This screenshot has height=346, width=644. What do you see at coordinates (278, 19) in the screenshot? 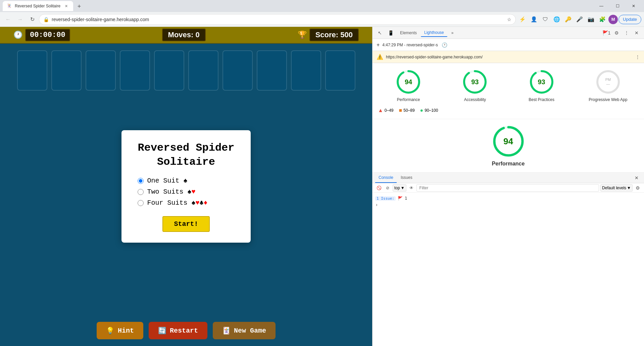
I see `address-text: reversed-spider-solitaire-game.herokuapp…` at bounding box center [278, 19].